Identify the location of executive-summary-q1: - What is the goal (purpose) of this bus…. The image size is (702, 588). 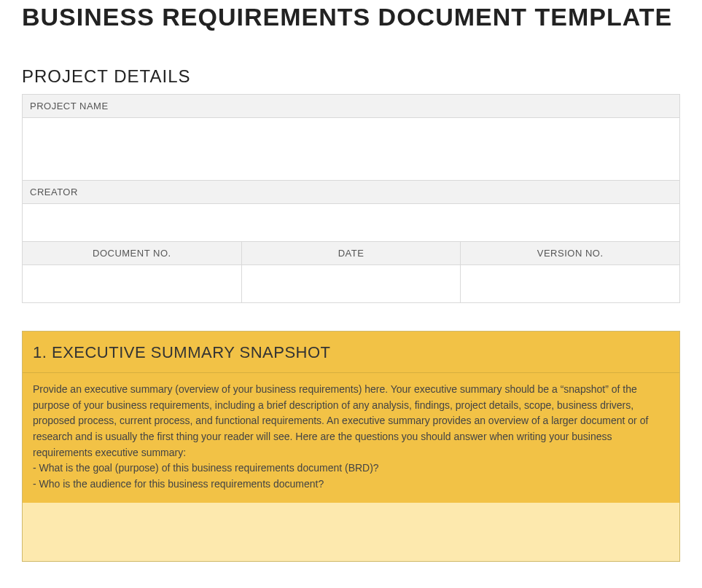
(351, 469).